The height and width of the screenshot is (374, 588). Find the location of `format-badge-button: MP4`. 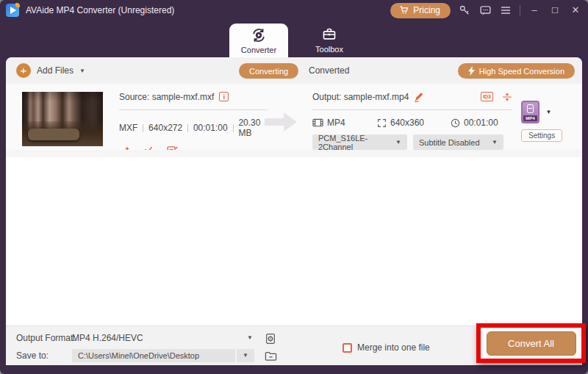

format-badge-button: MP4 is located at coordinates (531, 112).